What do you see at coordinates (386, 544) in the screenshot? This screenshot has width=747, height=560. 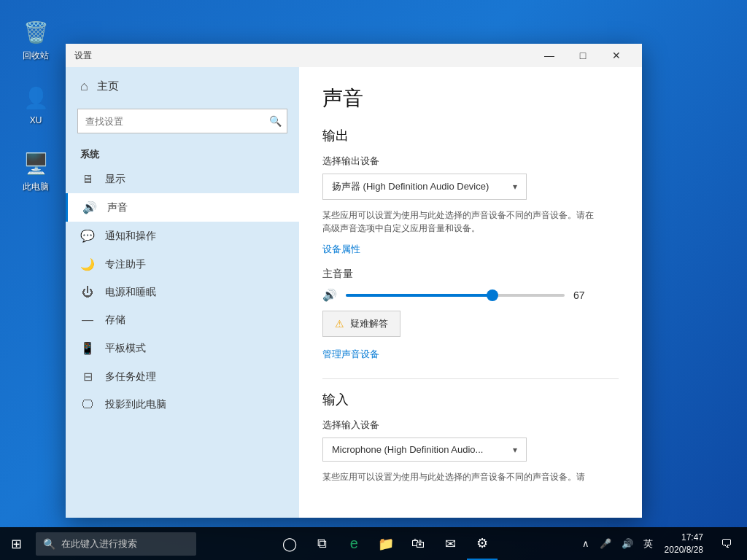 I see `taskbar-explorer: 📁` at bounding box center [386, 544].